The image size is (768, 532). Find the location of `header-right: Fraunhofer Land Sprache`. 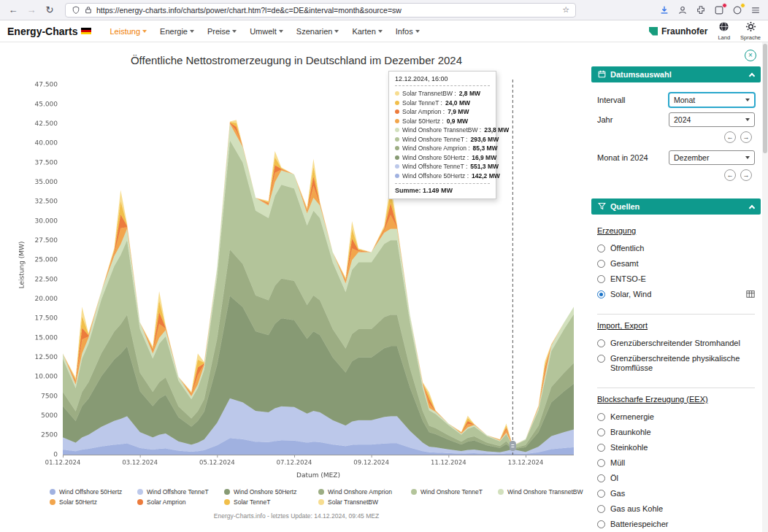

header-right: Fraunhofer Land Sprache is located at coordinates (705, 31).